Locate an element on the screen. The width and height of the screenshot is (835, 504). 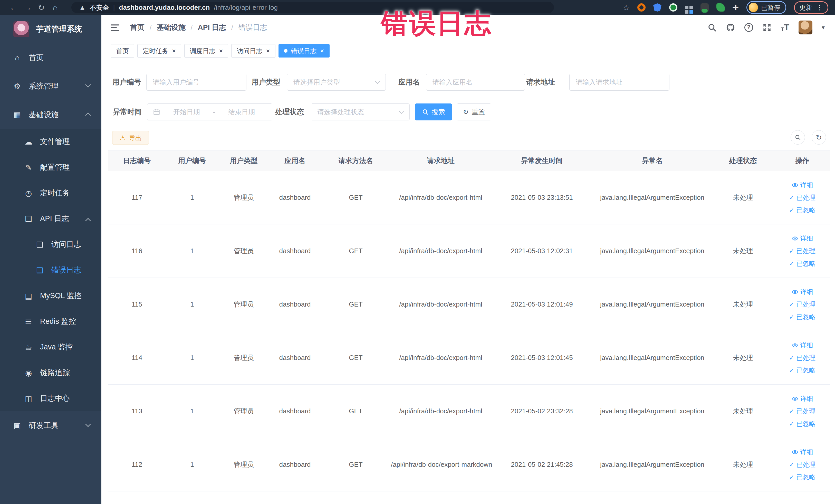
tab-错误日志: 错误日志× is located at coordinates (304, 51).